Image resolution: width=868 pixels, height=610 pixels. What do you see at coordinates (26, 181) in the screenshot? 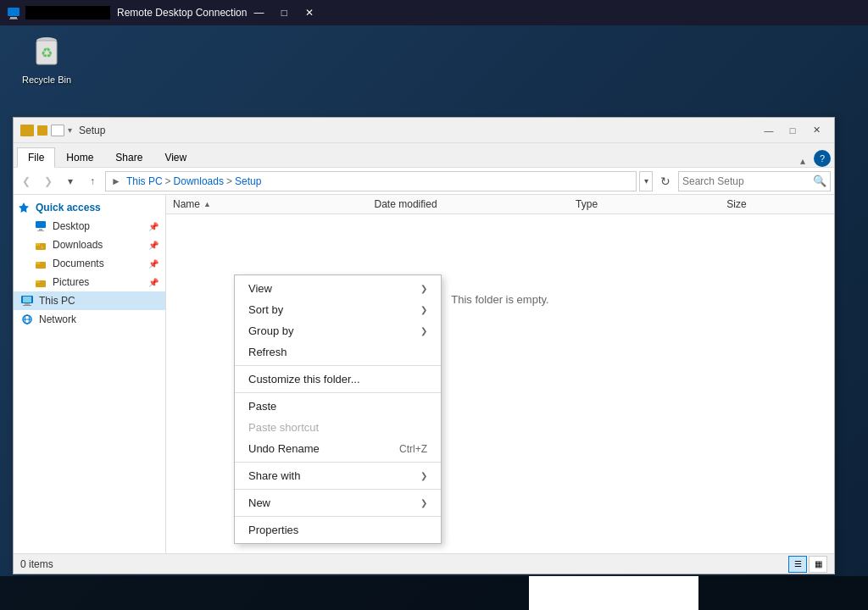
I see `back-button: ❮` at bounding box center [26, 181].